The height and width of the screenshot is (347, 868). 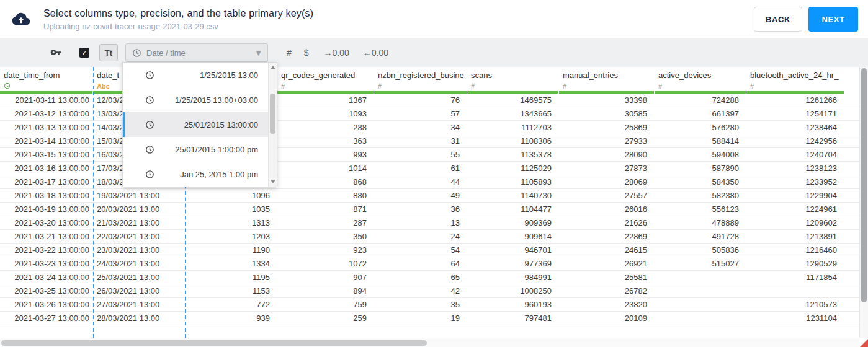 What do you see at coordinates (84, 53) in the screenshot?
I see `column-selected-checkbox` at bounding box center [84, 53].